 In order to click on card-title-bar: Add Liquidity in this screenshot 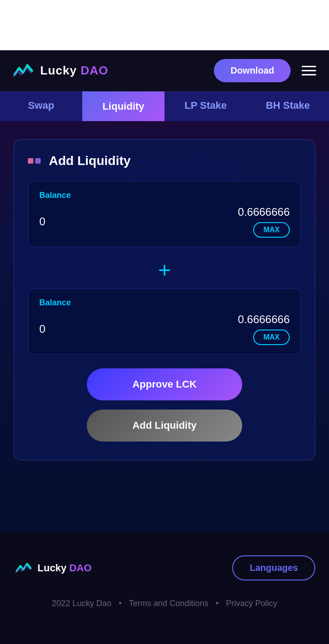, I will do `click(164, 161)`.